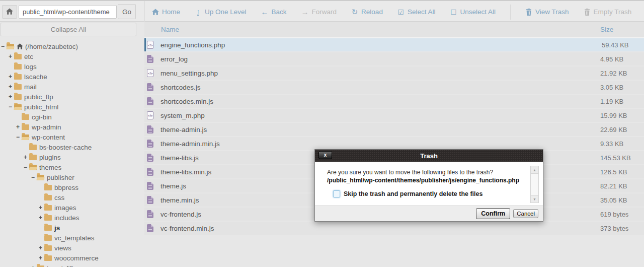  I want to click on file-row: vc-frontend.min.js373 bytes, so click(394, 228).